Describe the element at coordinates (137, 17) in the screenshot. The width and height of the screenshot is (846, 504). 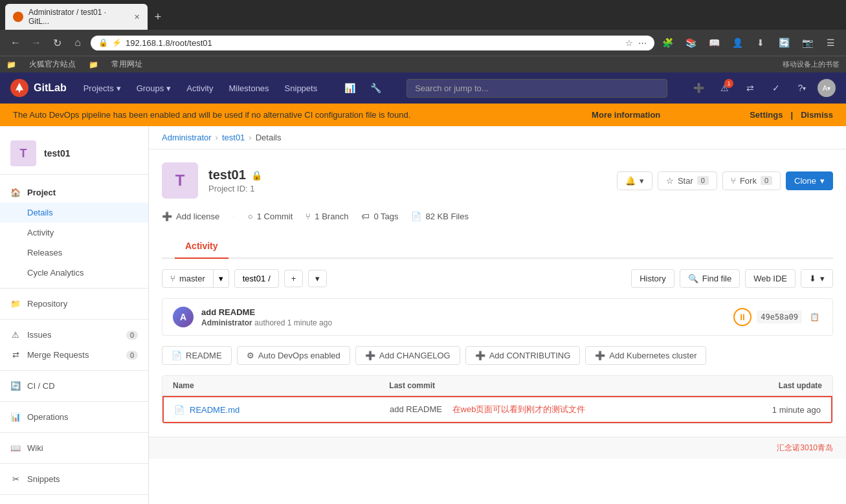
I see `tab-close-button: ✕` at that location.